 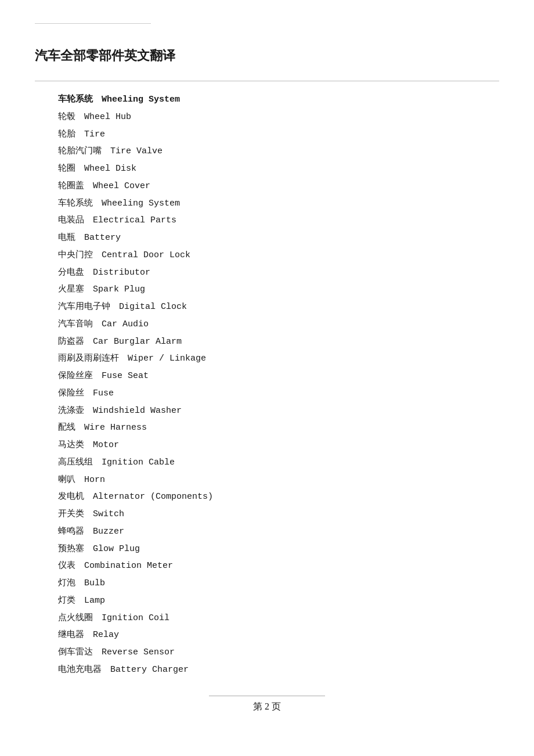 I want to click on item-zh-text: 点火线圈, so click(x=75, y=618).